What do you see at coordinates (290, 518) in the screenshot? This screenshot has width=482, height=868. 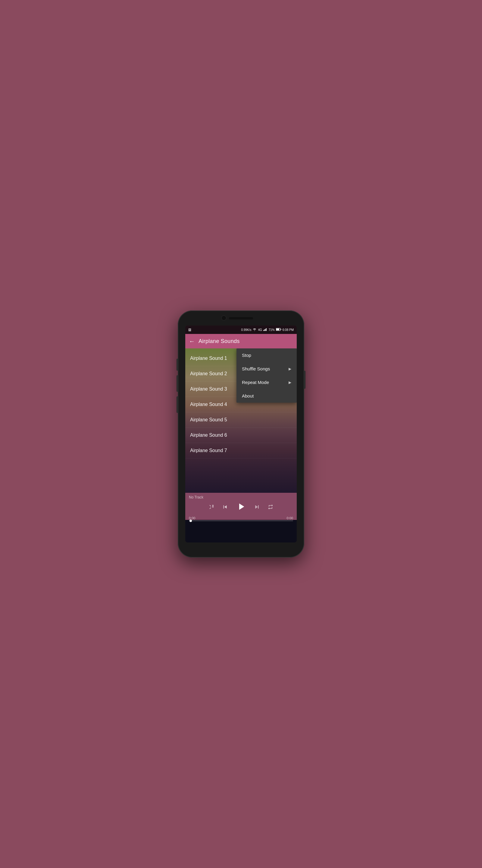 I see `time-end: 0:00` at bounding box center [290, 518].